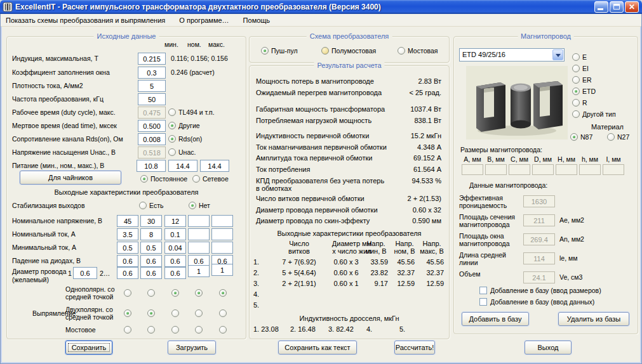 Image resolution: width=642 pixels, height=364 pixels. I want to click on usat-input, so click(152, 152).